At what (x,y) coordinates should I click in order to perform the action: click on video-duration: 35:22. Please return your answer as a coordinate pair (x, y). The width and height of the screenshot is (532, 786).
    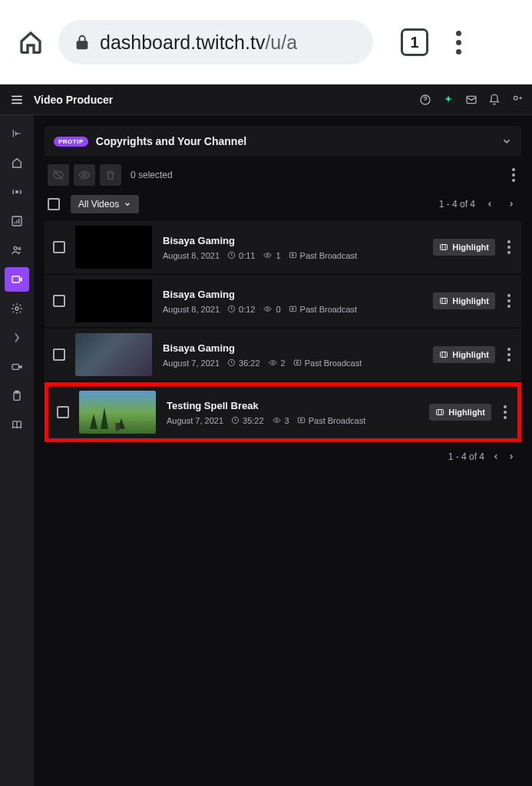
    Looking at the image, I should click on (247, 421).